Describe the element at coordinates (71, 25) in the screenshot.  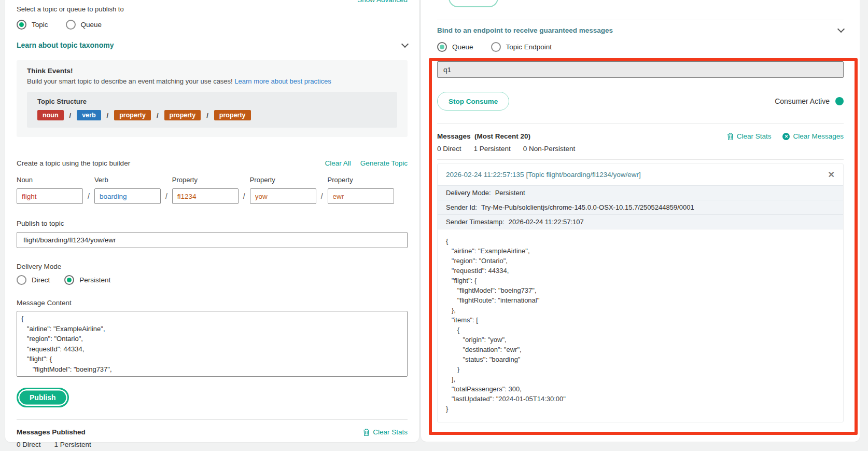
I see `radio-queue-control` at that location.